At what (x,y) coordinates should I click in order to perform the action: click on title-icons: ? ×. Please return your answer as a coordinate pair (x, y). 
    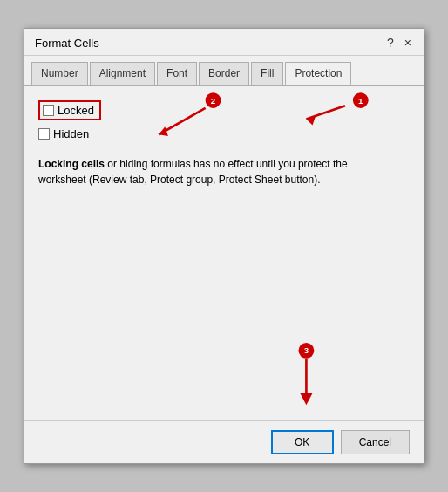
    Looking at the image, I should click on (399, 43).